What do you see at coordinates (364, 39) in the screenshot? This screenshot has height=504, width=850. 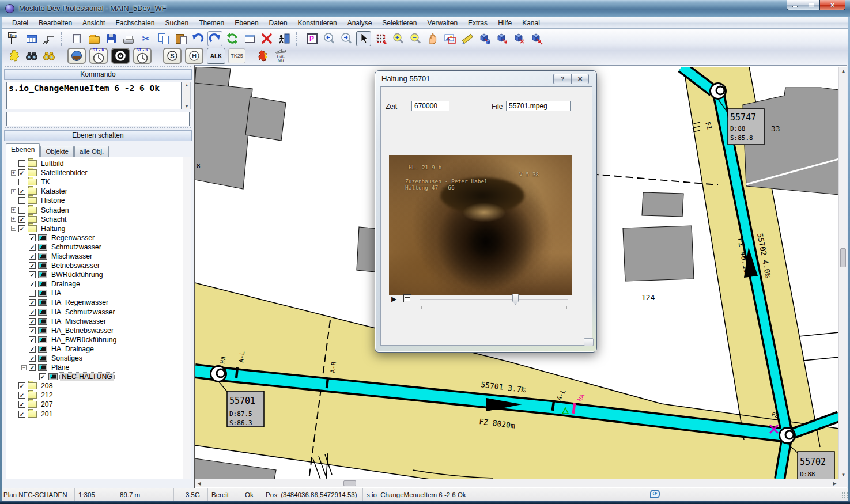 I see `cursor-button` at bounding box center [364, 39].